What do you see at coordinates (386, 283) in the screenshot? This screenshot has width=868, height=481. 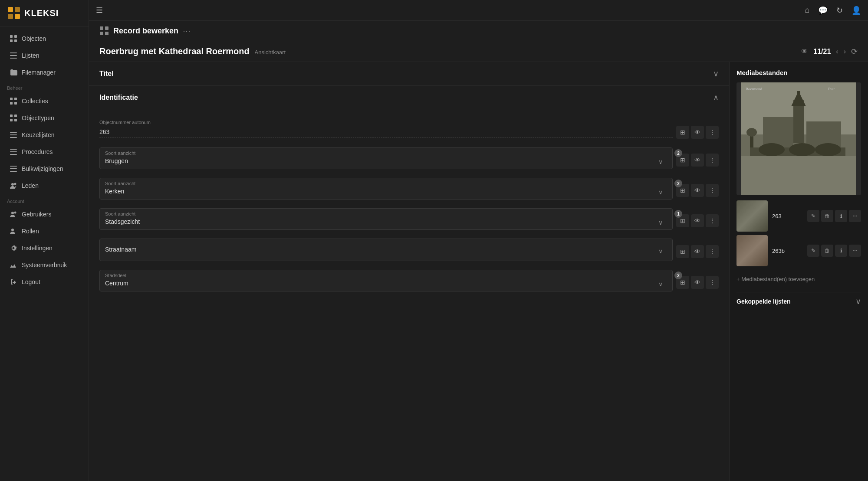 I see `stadsdeel-select: Centrum` at bounding box center [386, 283].